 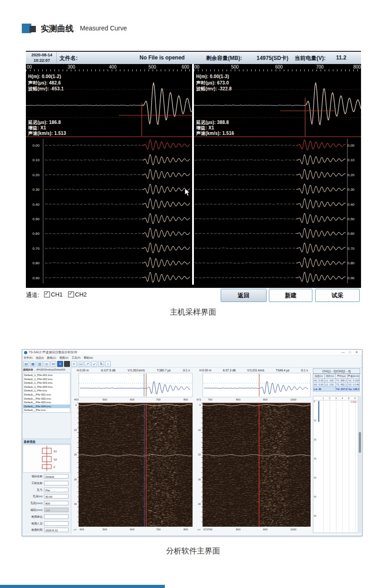 What do you see at coordinates (257, 400) in the screenshot?
I see `chart-top-axis: 6727008009001000` at bounding box center [257, 400].